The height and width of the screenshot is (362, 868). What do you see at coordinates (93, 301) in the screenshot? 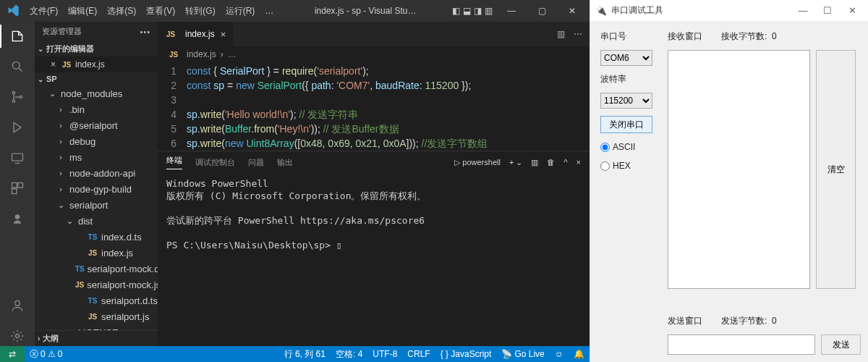
I see `ts-file-icon: TS` at bounding box center [93, 301].